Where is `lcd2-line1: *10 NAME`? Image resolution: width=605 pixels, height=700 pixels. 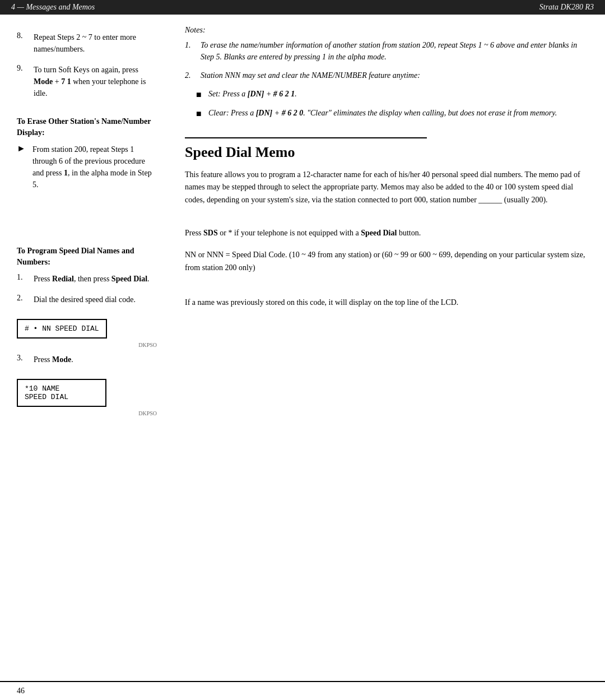 lcd2-line1: *10 NAME is located at coordinates (62, 389).